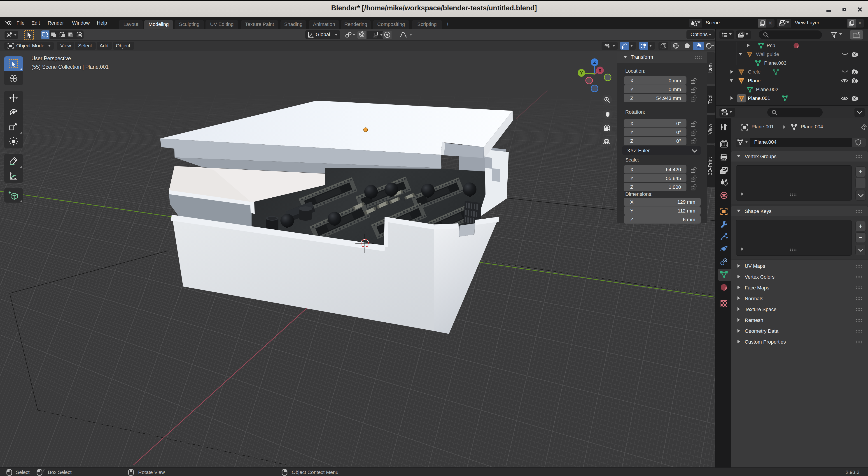  Describe the element at coordinates (582, 73) in the screenshot. I see `svg-text: Y` at that location.